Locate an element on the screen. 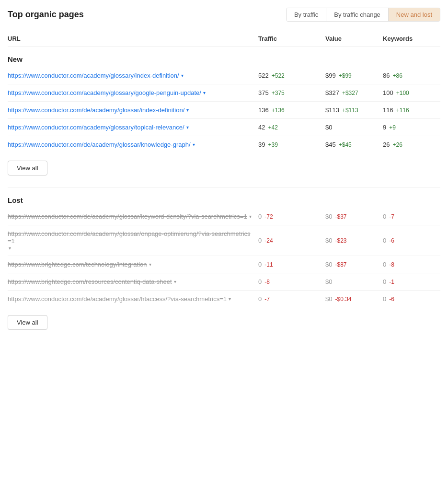 This screenshot has height=491, width=448. traffic-delta: -11 is located at coordinates (268, 265).